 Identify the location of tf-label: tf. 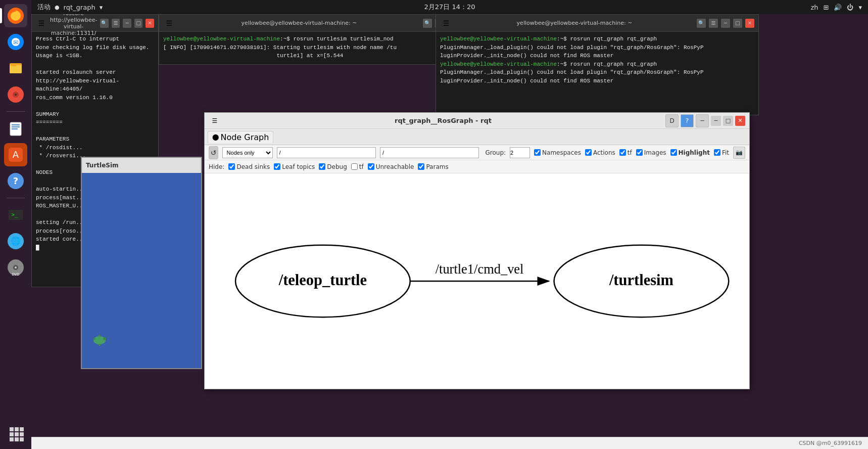
(630, 153).